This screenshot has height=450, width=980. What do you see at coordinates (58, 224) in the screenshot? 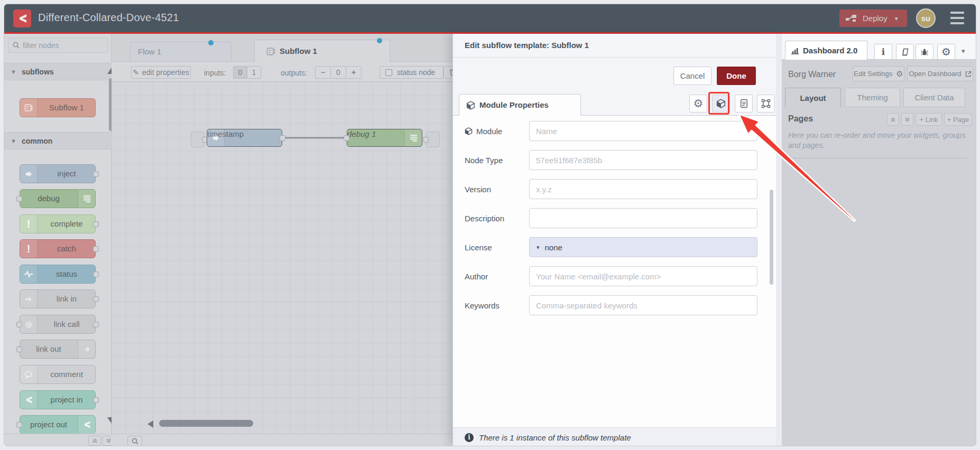
I see `palette-node-complete: ! complete` at bounding box center [58, 224].